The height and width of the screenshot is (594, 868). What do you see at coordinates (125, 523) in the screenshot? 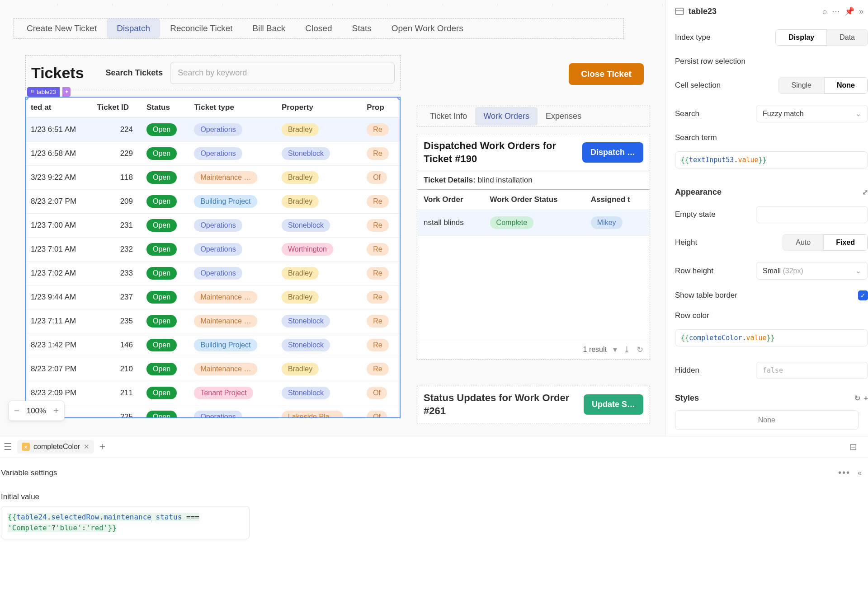
I see `initial-value-editor: {{table24.selectedRow.maintenance_status…` at bounding box center [125, 523].